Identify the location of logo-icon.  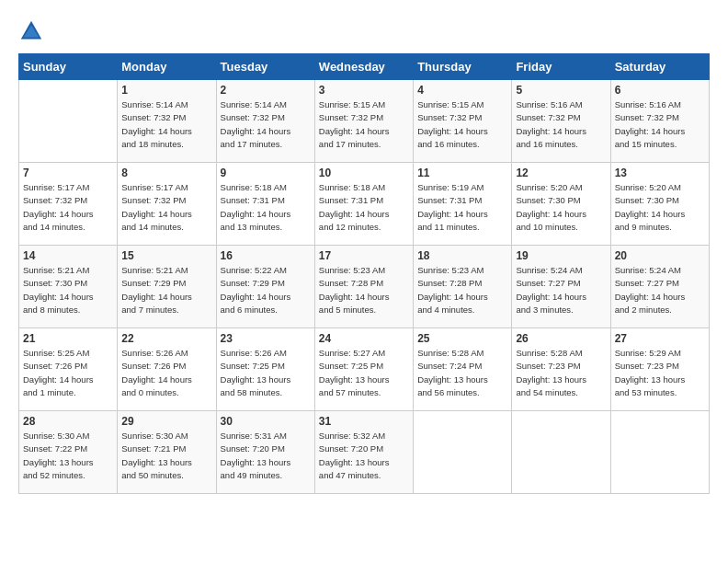
(31, 31).